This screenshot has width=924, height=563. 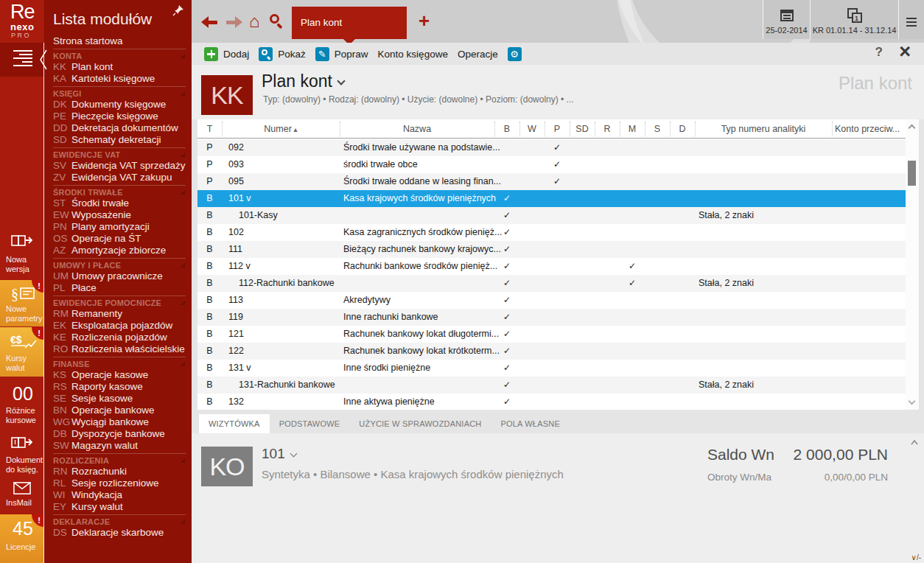 I want to click on help-button: ?, so click(x=879, y=52).